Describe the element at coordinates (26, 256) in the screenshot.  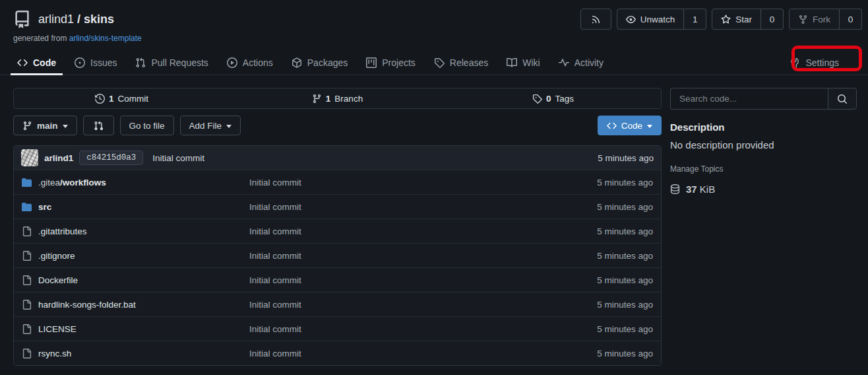
I see `file-icon` at that location.